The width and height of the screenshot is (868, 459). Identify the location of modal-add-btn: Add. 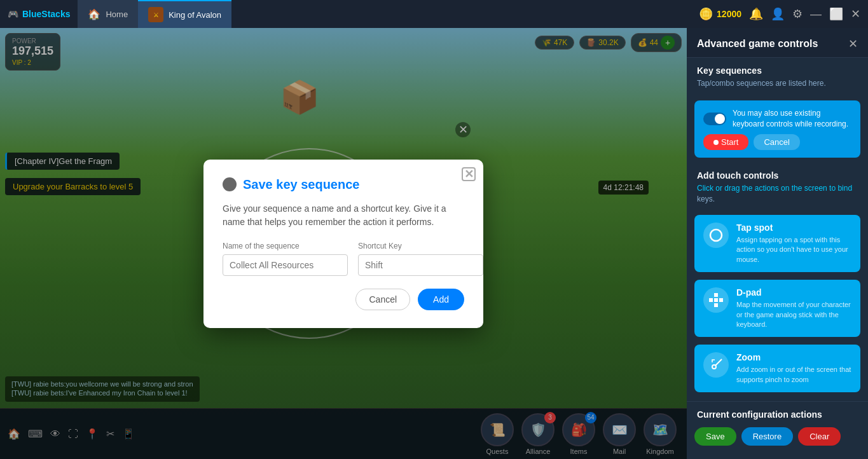
(441, 299).